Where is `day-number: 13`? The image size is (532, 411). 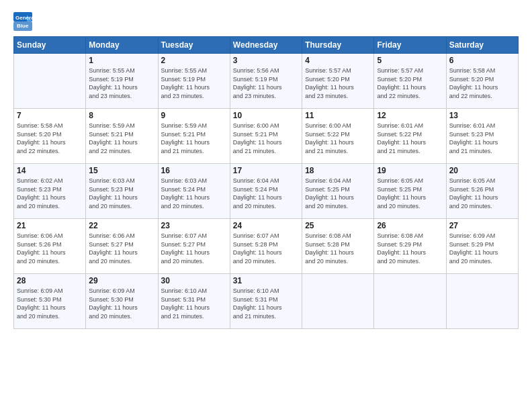
day-number: 13 is located at coordinates (482, 116).